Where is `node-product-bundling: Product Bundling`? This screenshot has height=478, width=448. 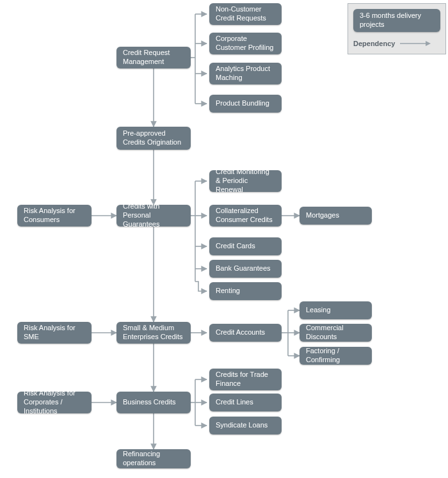
node-product-bundling: Product Bundling is located at coordinates (246, 104).